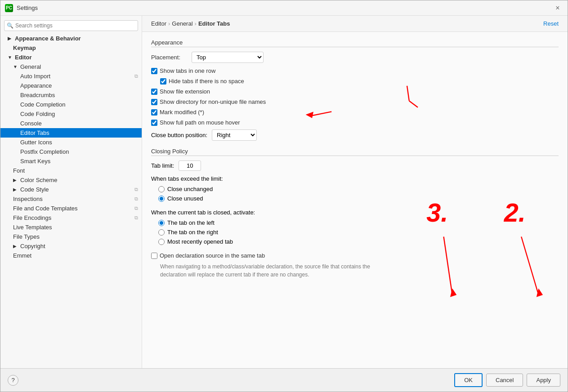 Image resolution: width=568 pixels, height=392 pixels. What do you see at coordinates (213, 102) in the screenshot?
I see `show-directory-text: Show directory for non-unique file names` at bounding box center [213, 102].